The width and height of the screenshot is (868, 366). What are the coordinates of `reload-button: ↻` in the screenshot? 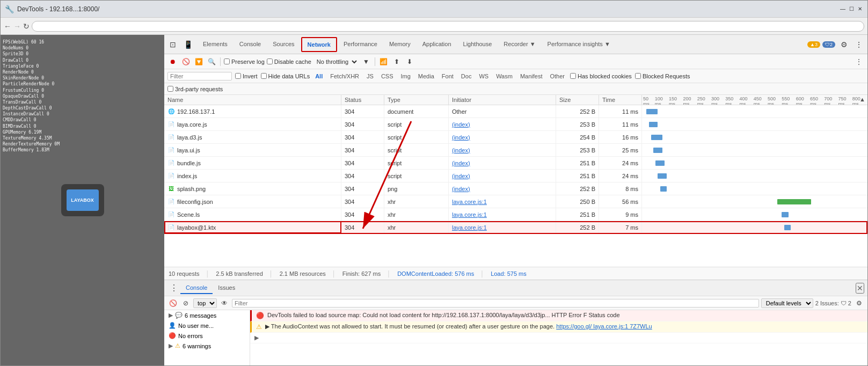 It's located at (26, 26).